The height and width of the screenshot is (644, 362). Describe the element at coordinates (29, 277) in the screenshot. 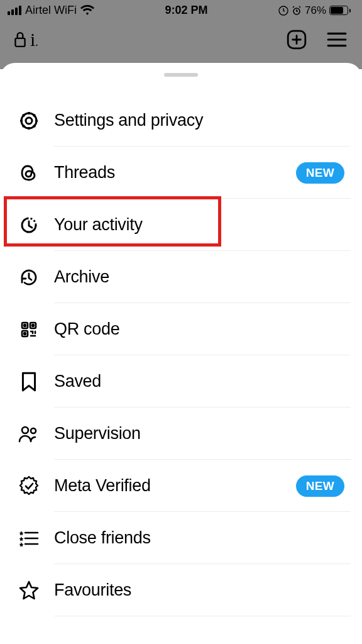

I see `archive-icon` at that location.